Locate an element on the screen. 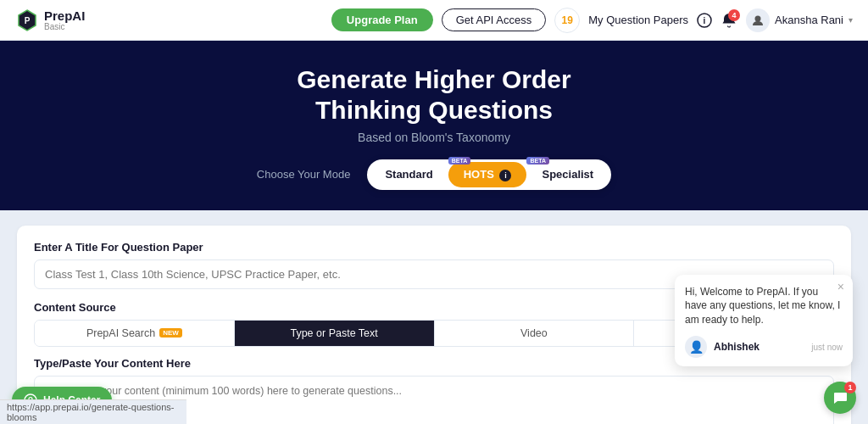 This screenshot has height=424, width=868. user-icon is located at coordinates (758, 20).